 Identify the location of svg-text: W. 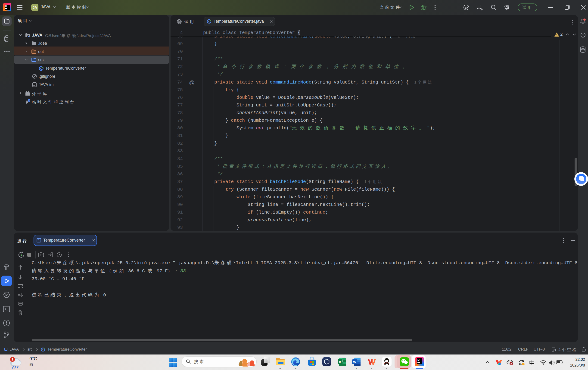
(355, 362).